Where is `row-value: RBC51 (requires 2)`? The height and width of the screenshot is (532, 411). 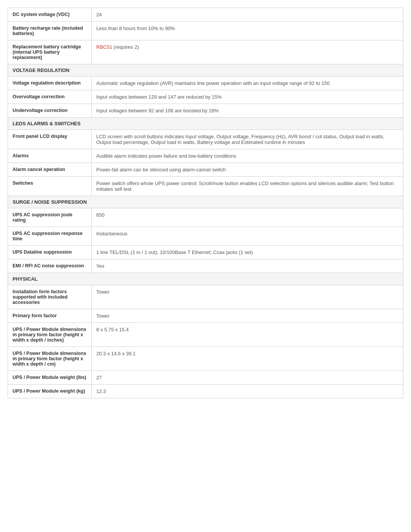
row-value: RBC51 (requires 2) is located at coordinates (247, 53).